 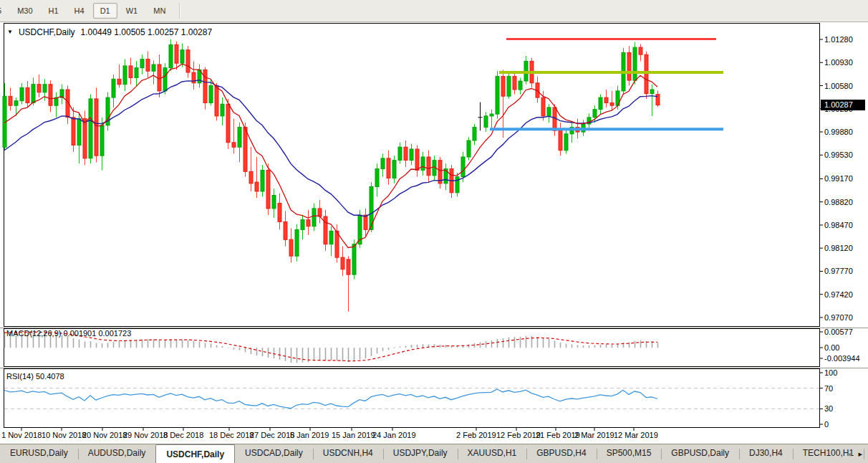 What do you see at coordinates (79, 11) in the screenshot?
I see `timeframe-button-H4: H4` at bounding box center [79, 11].